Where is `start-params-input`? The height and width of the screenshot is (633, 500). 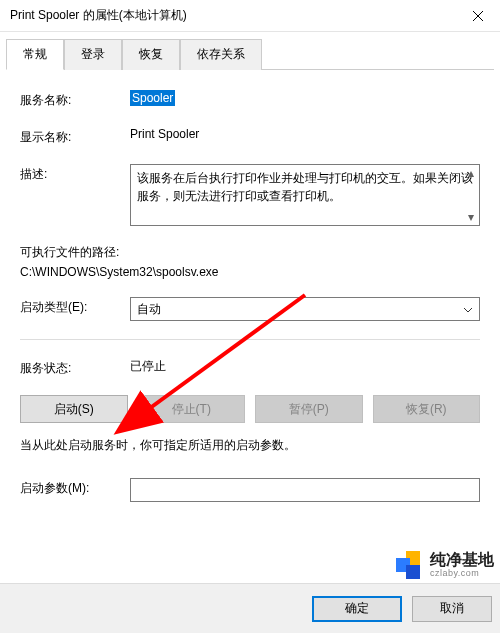 start-params-input is located at coordinates (305, 490).